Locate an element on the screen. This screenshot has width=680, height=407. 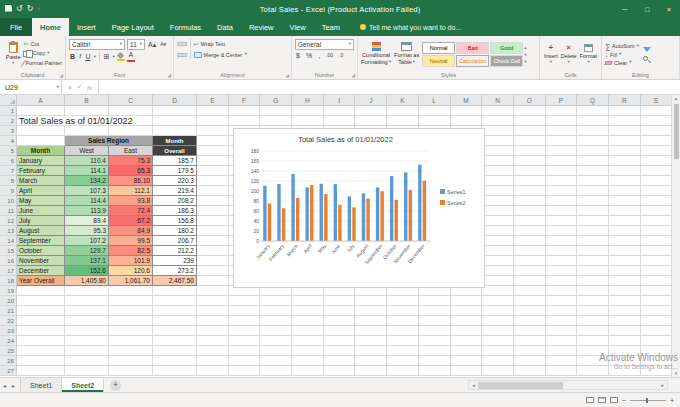
cell-r13 is located at coordinates (625, 231).